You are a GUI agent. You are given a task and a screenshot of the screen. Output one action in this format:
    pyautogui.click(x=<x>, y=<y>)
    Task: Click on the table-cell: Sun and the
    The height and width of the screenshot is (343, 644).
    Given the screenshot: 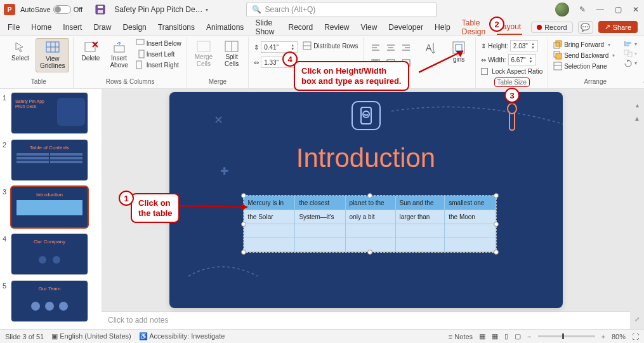 What is the action you would take?
    pyautogui.click(x=420, y=203)
    